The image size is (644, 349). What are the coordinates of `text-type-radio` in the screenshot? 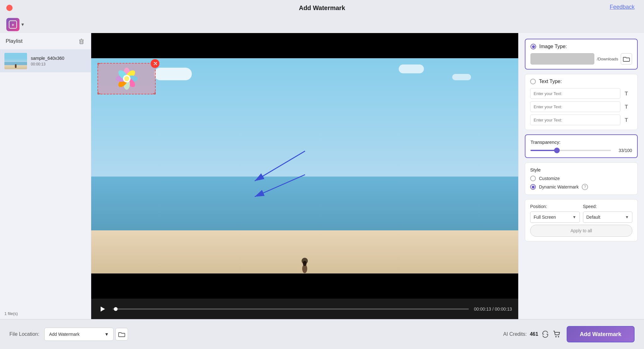 It's located at (533, 82).